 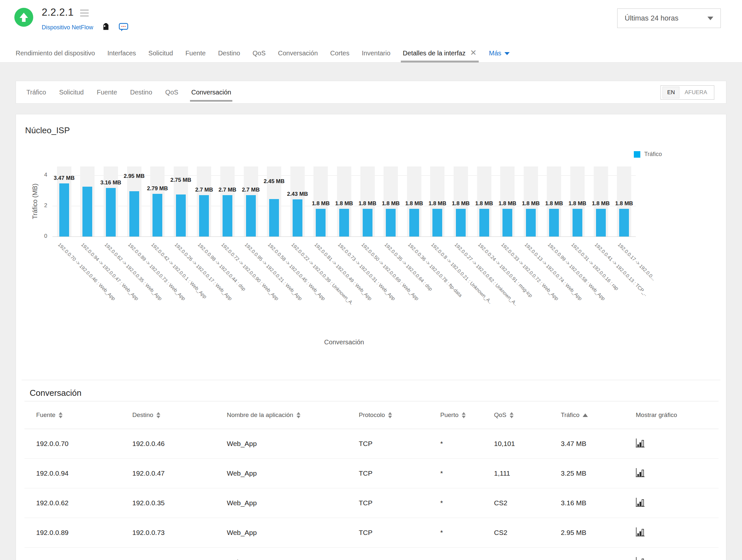 What do you see at coordinates (196, 54) in the screenshot?
I see `tab-fuente: Fuente` at bounding box center [196, 54].